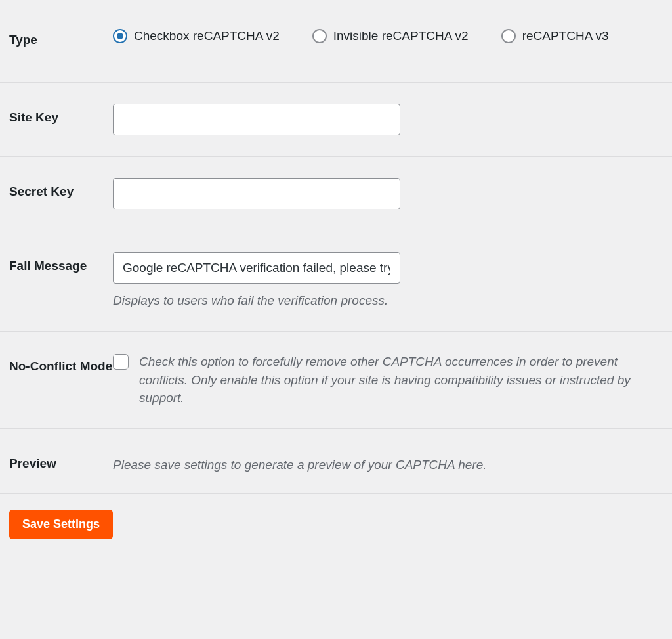 The height and width of the screenshot is (639, 672). What do you see at coordinates (61, 524) in the screenshot?
I see `save-settings-button: Save Settings` at bounding box center [61, 524].